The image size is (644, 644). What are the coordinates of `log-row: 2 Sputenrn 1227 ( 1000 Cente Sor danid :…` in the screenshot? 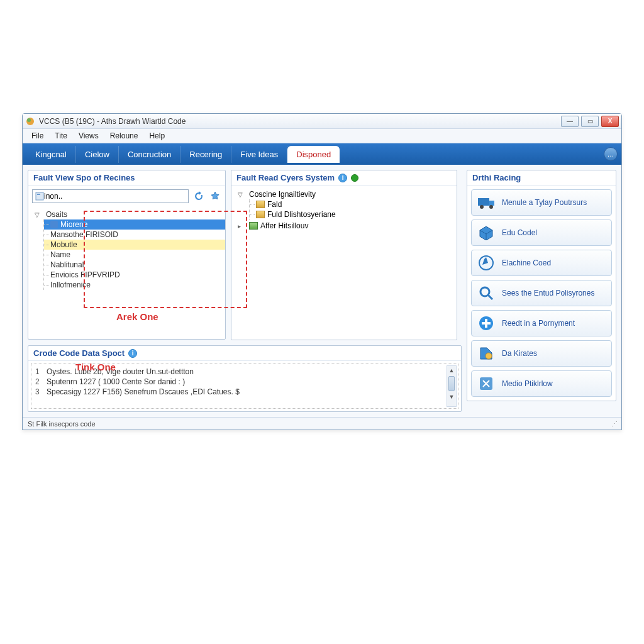 It's located at (239, 382).